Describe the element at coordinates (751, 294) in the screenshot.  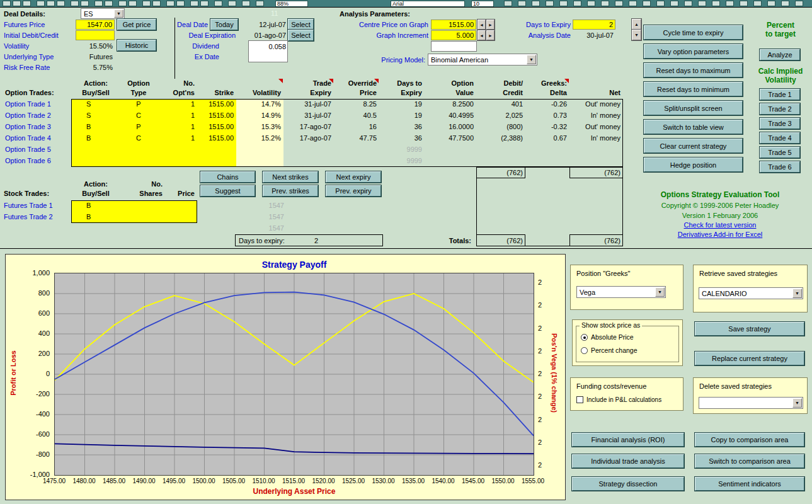
I see `retrieve-combobox: CALENDARIO ▼` at that location.